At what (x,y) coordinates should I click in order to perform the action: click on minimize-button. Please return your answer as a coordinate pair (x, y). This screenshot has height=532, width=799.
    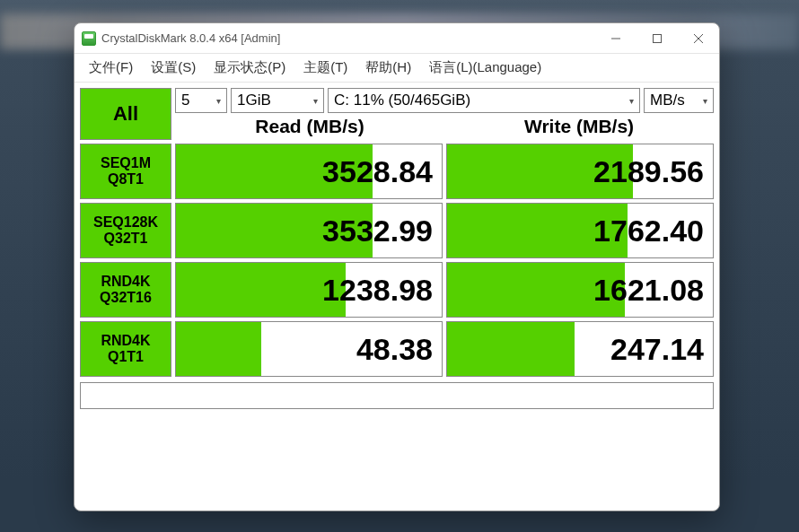
    Looking at the image, I should click on (616, 38).